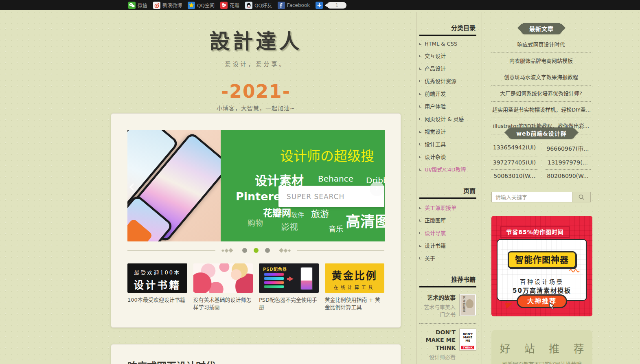  Describe the element at coordinates (298, 215) in the screenshot. I see `slide-tag: 软件` at that location.